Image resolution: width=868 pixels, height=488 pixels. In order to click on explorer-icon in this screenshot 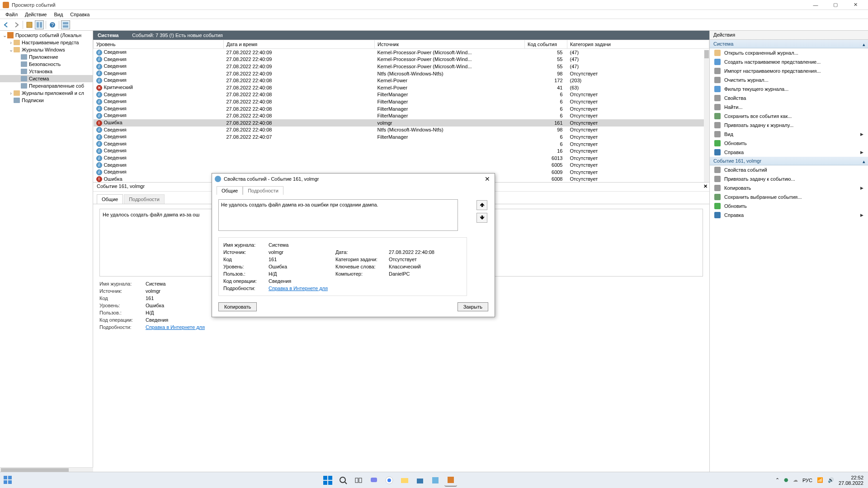, I will do `click(405, 480)`.